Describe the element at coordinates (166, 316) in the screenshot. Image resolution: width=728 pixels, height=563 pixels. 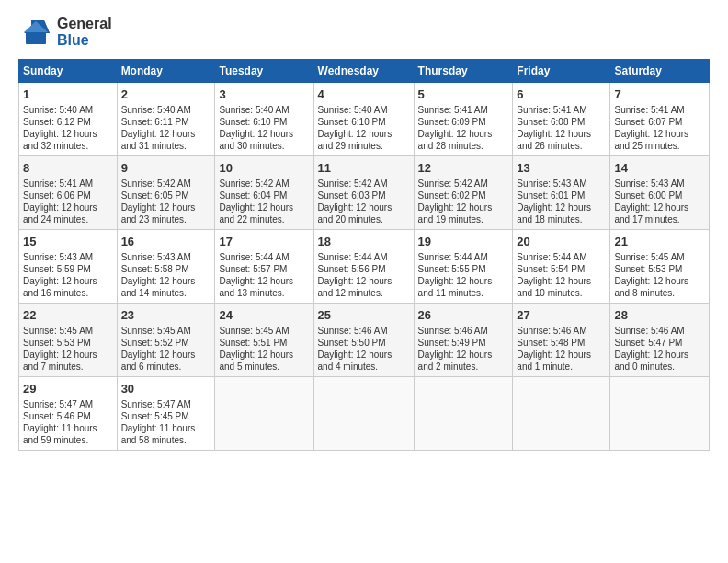
I see `day-number: 23` at that location.